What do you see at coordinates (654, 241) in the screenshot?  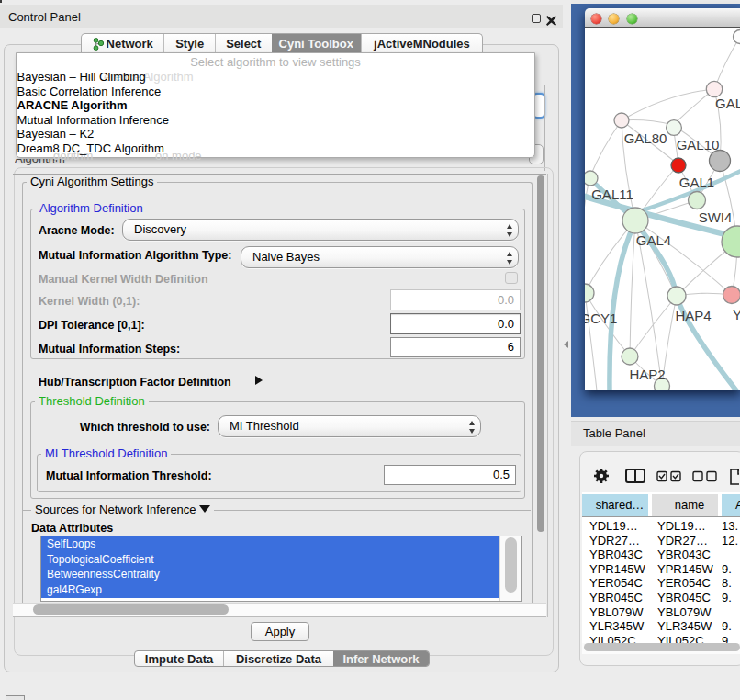 I see `svg-text: GAL4` at bounding box center [654, 241].